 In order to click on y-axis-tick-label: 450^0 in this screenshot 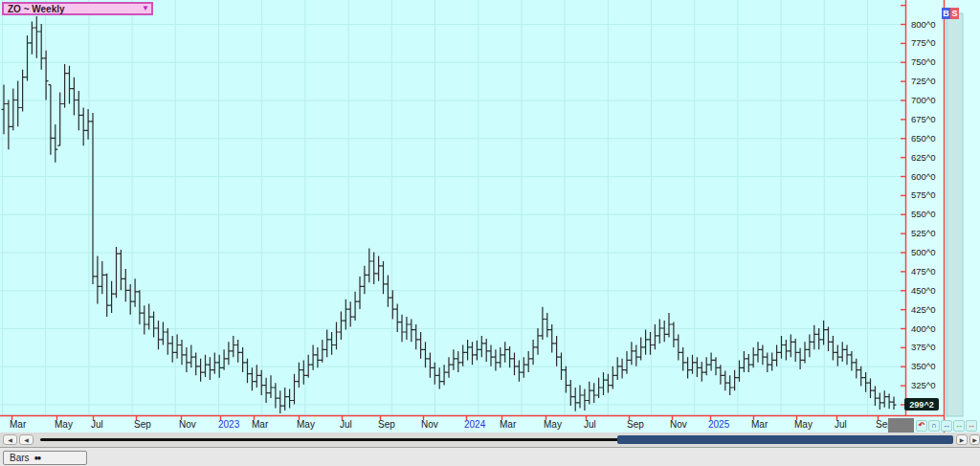, I will do `click(924, 291)`.